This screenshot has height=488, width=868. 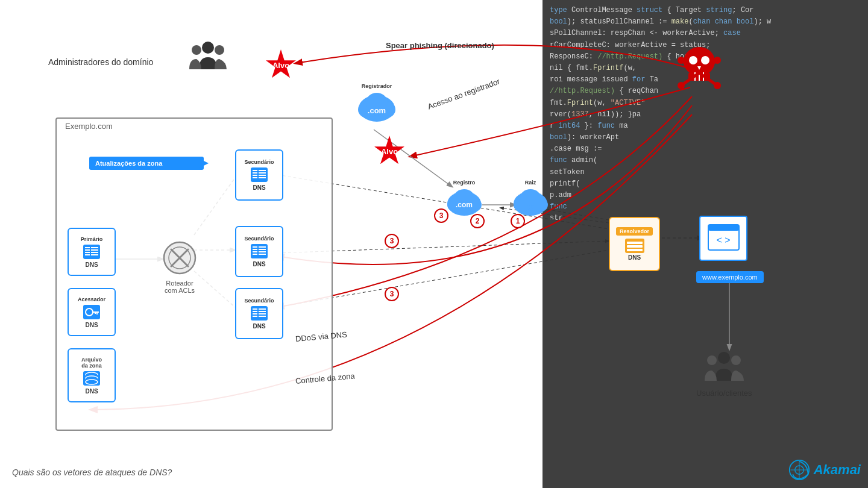 What do you see at coordinates (634, 244) in the screenshot?
I see `resolvedor-dns-box: Resolvedor DNS` at bounding box center [634, 244].